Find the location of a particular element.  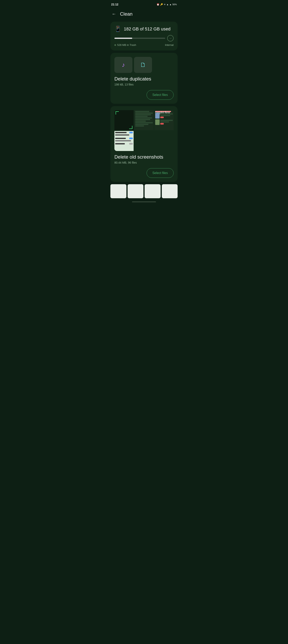

music-thumb: ♪ is located at coordinates (123, 65).